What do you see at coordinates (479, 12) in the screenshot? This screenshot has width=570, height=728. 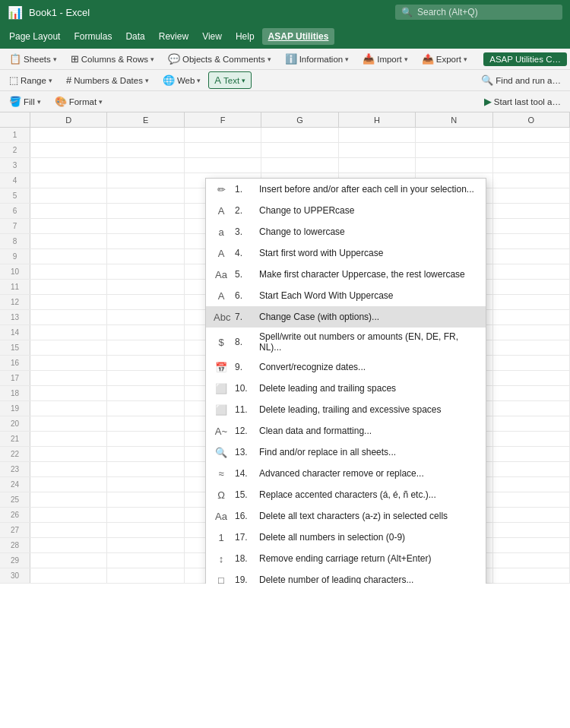 I see `search-bar: 🔍 Search (Alt+Q)` at bounding box center [479, 12].